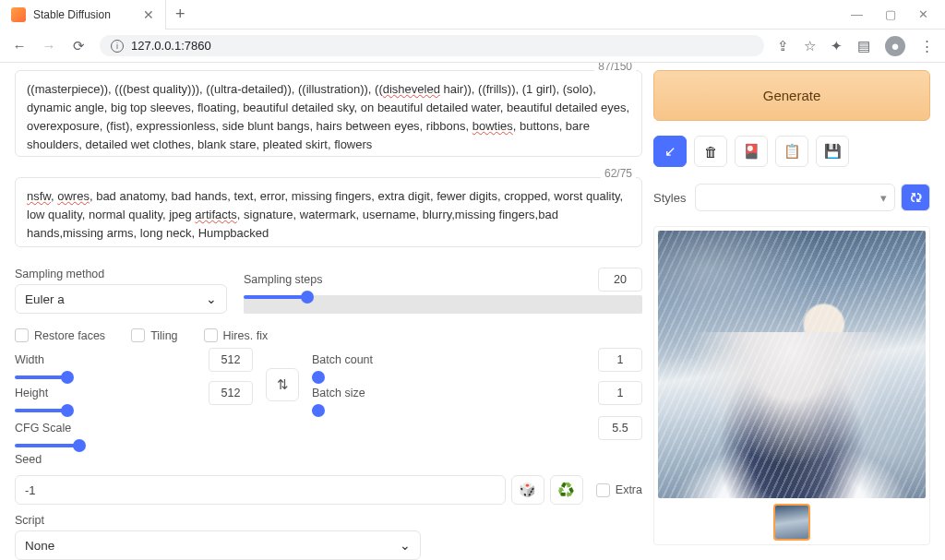  Describe the element at coordinates (864, 46) in the screenshot. I see `sidepanel-icon: ▤` at that location.